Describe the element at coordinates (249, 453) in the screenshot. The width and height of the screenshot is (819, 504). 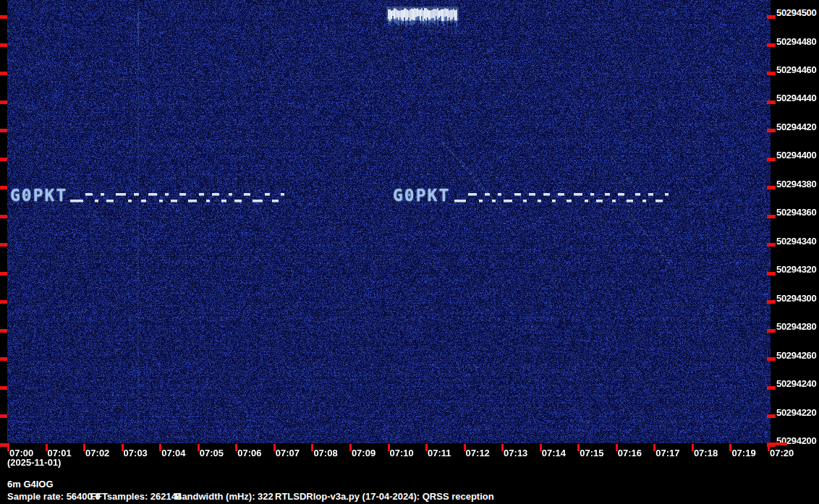
I see `time-tick-label: 07:06` at that location.